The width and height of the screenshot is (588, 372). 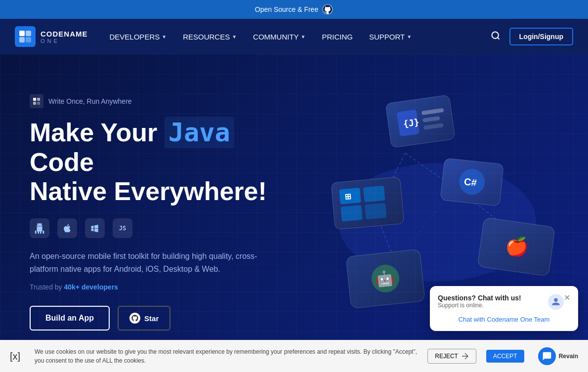 I want to click on hero-description: An open-source mobile first toolkit for …, so click(x=148, y=263).